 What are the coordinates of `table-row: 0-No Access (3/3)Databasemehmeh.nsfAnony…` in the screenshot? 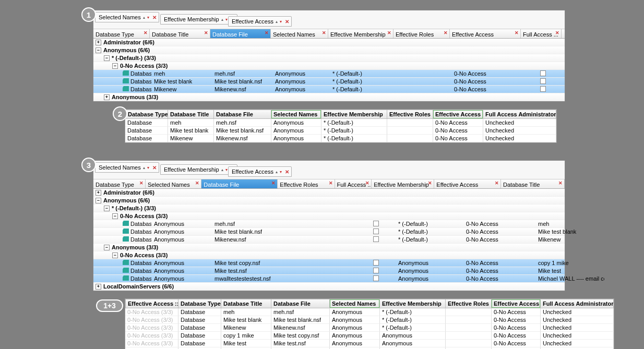 It's located at (369, 312).